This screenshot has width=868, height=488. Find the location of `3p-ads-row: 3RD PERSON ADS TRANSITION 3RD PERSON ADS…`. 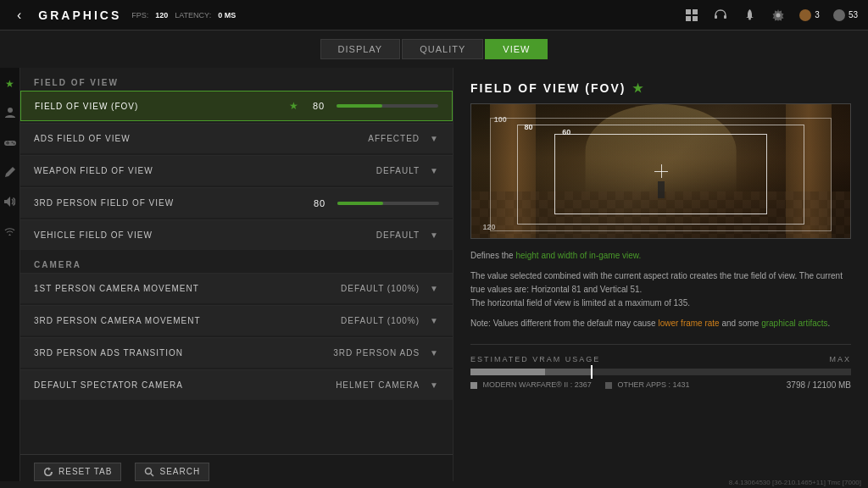

3p-ads-row: 3RD PERSON ADS TRANSITION 3RD PERSON ADS… is located at coordinates (236, 352).